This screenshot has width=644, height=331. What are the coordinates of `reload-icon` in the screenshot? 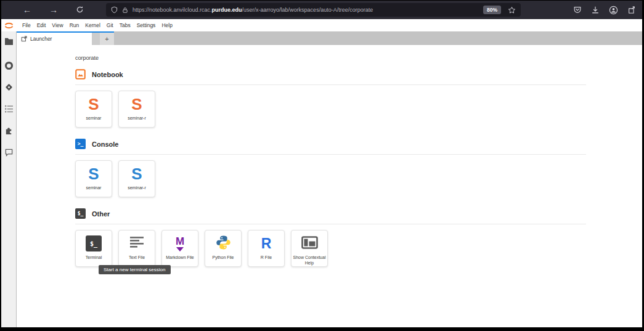 It's located at (80, 10).